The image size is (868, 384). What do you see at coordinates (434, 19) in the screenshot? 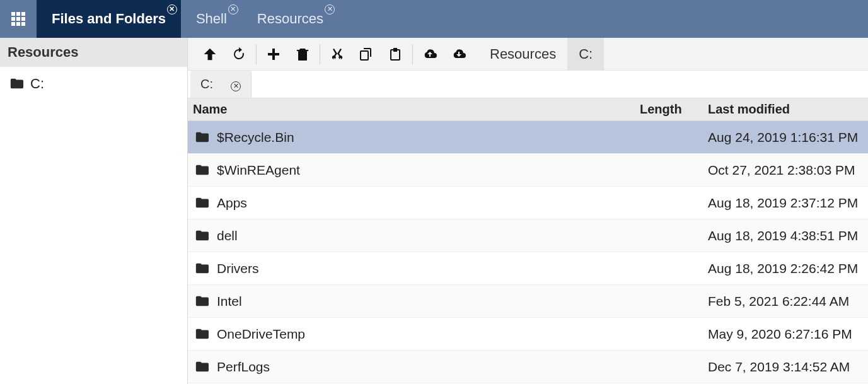
I see `top-tab-bar: Files and Folders Shell Resources` at bounding box center [434, 19].